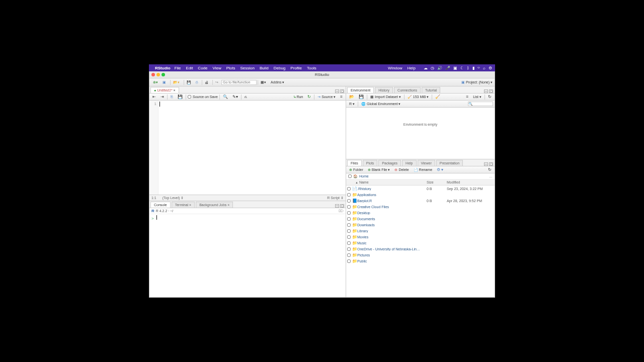 This screenshot has height=362, width=644. What do you see at coordinates (490, 68) in the screenshot?
I see `control-center-icon: ⚙` at bounding box center [490, 68].